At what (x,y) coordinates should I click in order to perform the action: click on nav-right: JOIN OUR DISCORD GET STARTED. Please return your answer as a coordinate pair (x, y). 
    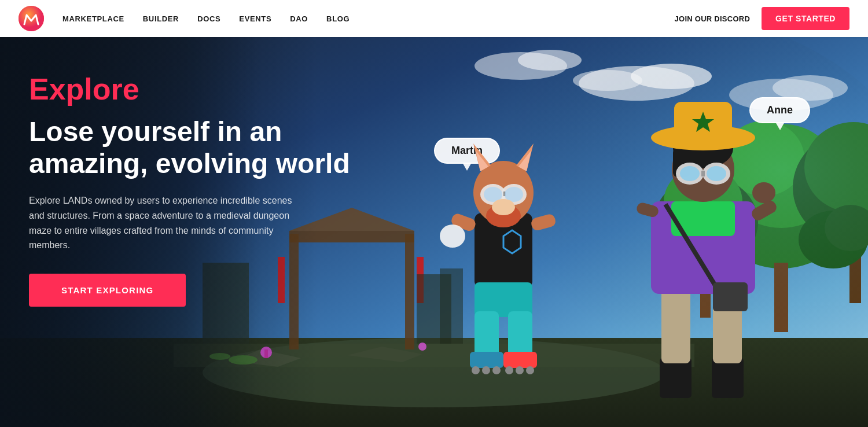
    Looking at the image, I should click on (762, 19).